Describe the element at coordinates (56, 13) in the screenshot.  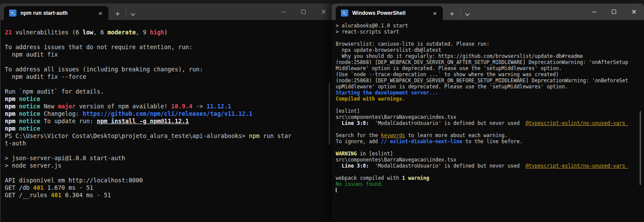
I see `tab-npm-run-start-auth: >_ npm run start-auth ×` at that location.